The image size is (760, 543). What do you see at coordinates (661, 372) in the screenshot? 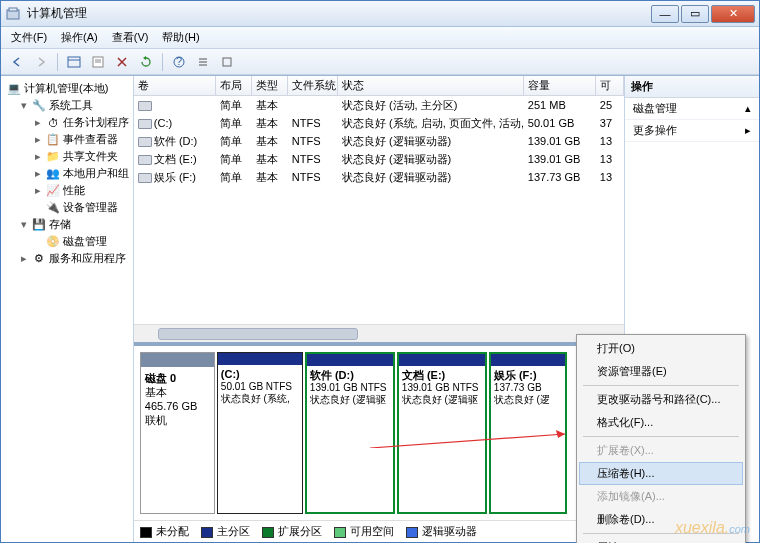
I see `ctx-explore: 资源管理器(E)` at bounding box center [661, 372].